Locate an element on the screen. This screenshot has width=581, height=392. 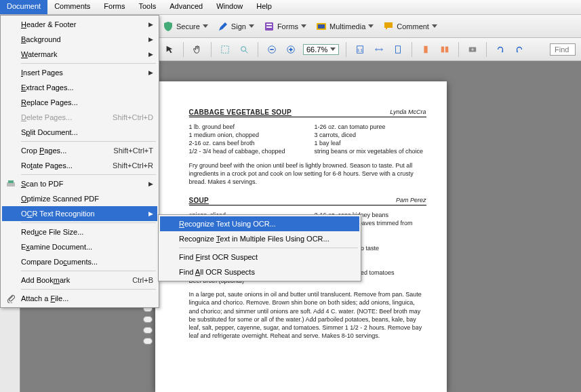
ingredient: 1-26 oz. can tomato puree is located at coordinates (370, 127).